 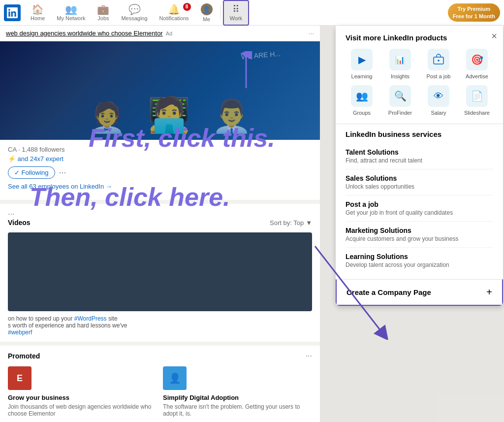 I want to click on product-salary: 👁 Salary, so click(x=439, y=100).